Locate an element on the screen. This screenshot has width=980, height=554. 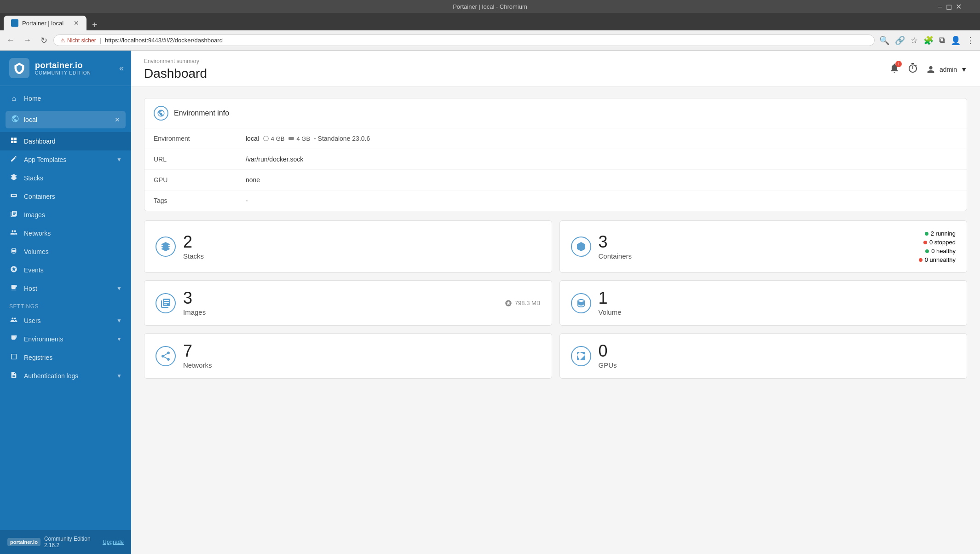
window-minimize: ‒ is located at coordinates (940, 6).